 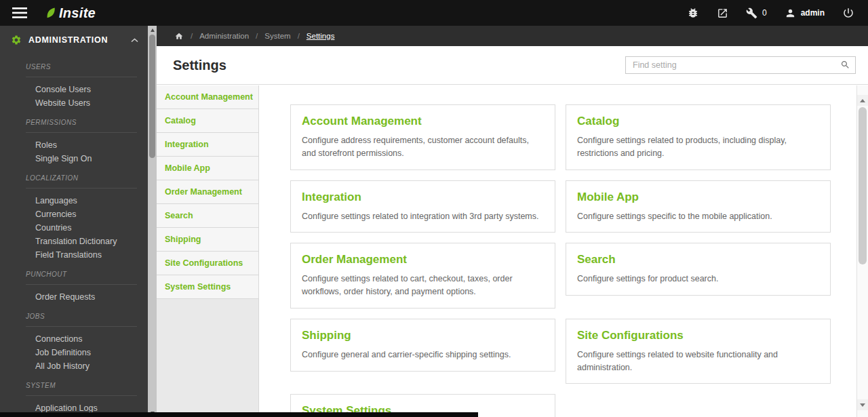 I want to click on sidebar-item-connections: Connections, so click(x=74, y=339).